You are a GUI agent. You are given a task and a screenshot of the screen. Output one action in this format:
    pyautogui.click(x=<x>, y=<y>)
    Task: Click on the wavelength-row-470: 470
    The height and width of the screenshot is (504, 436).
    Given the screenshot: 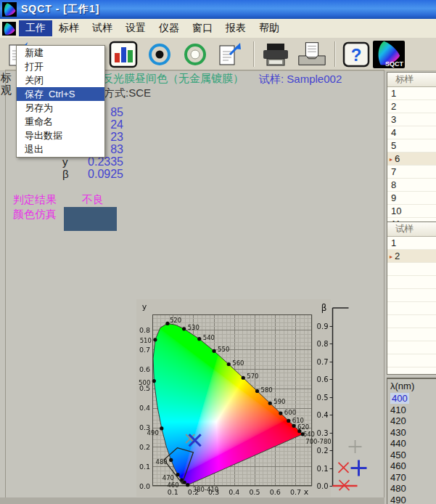 What is the action you would take?
    pyautogui.click(x=412, y=478)
    